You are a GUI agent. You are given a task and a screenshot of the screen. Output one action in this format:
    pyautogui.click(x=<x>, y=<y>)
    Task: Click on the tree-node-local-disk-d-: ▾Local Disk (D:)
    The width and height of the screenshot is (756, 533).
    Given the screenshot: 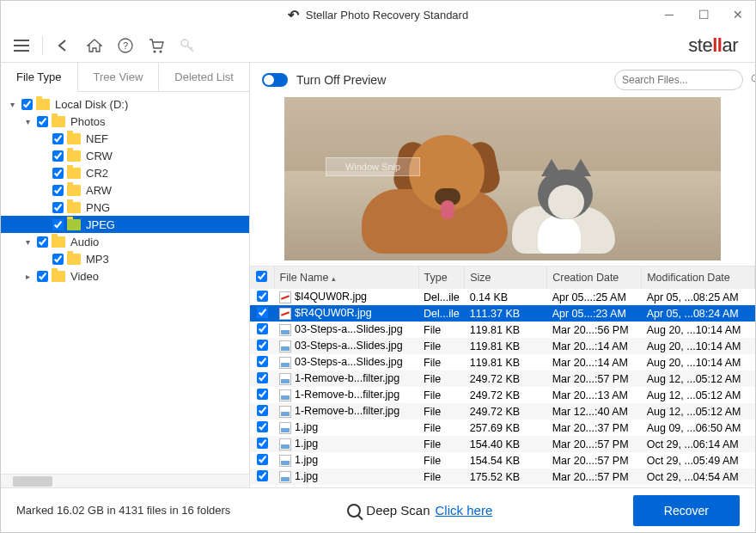 What is the action you would take?
    pyautogui.click(x=125, y=104)
    